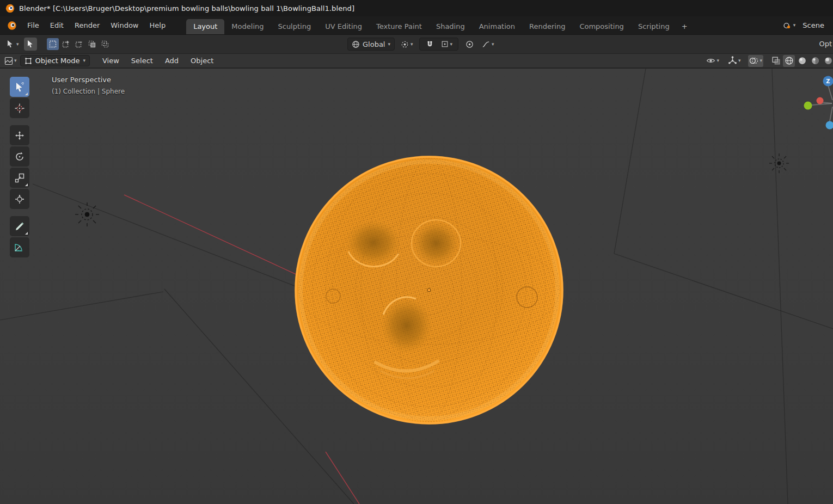 Image resolution: width=833 pixels, height=504 pixels. Describe the element at coordinates (451, 27) in the screenshot. I see `tab-shading: Shading` at that location.